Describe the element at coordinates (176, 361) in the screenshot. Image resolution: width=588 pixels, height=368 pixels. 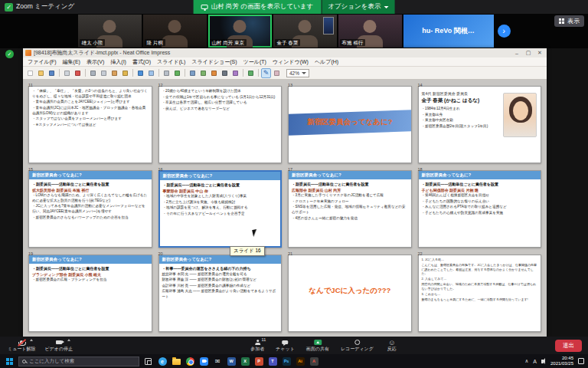
I see `file-explorer-icon` at that location.